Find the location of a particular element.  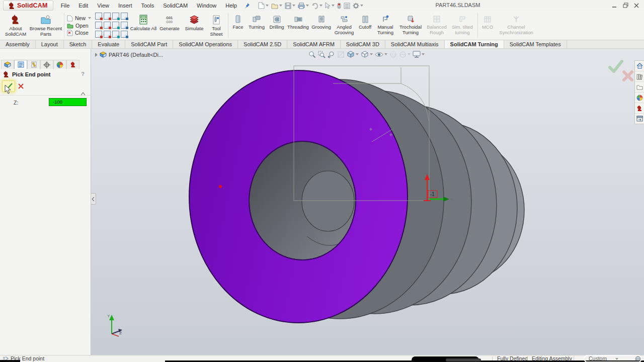

ribbon-drilling-button: Drilling is located at coordinates (277, 25).